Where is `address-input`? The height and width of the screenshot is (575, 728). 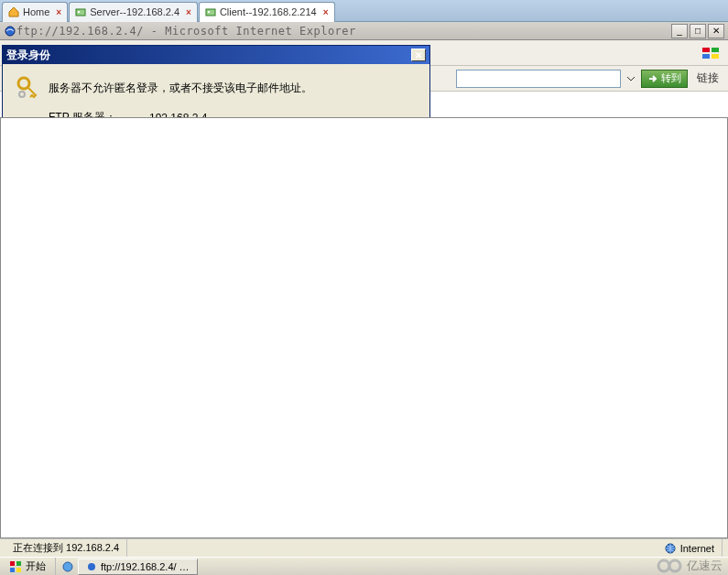
address-input is located at coordinates (538, 79).